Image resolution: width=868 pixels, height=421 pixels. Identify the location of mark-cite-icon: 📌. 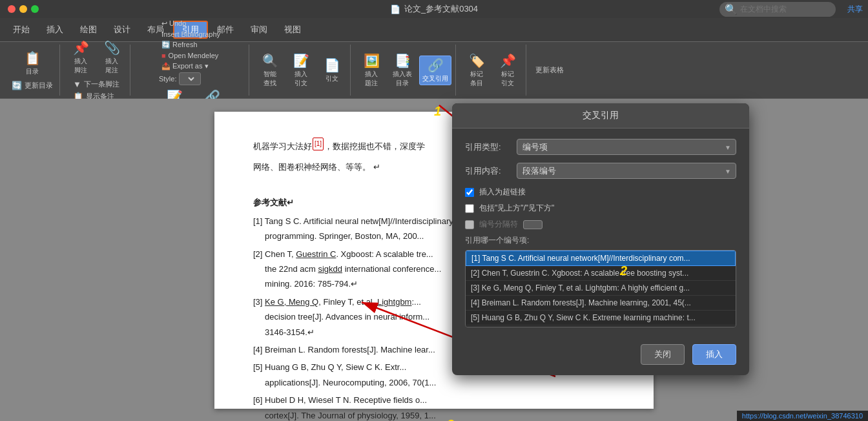
(508, 61).